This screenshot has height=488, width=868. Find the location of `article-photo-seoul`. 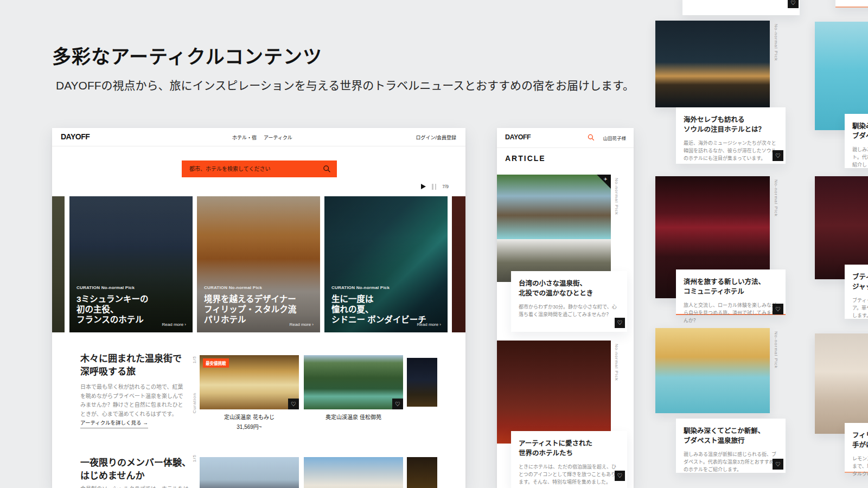

article-photo-seoul is located at coordinates (713, 64).